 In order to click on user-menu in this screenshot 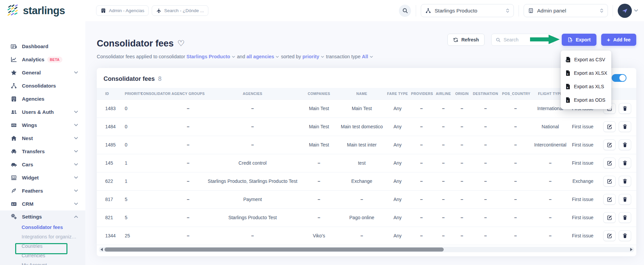, I will do `click(628, 11)`.